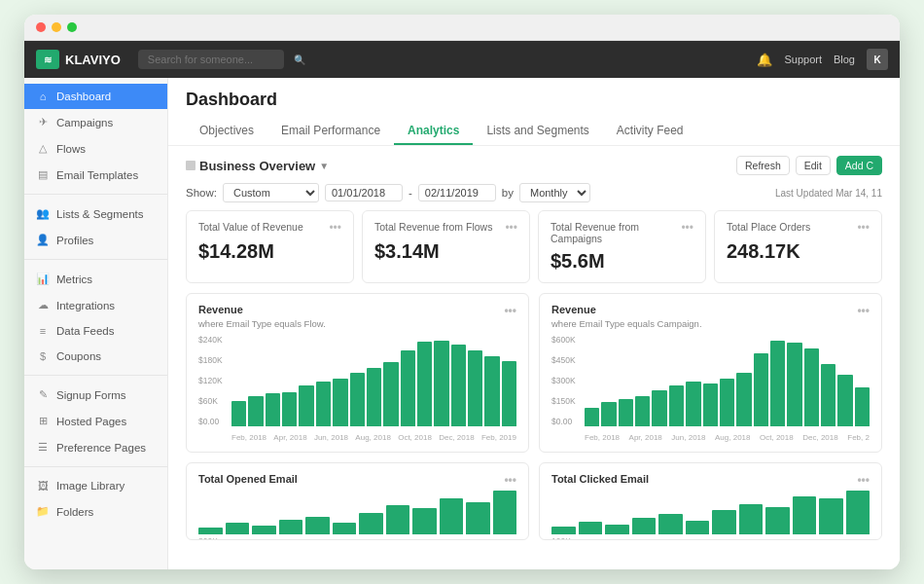  Describe the element at coordinates (99, 214) in the screenshot. I see `sidebar-label-lists: Lists & Segments` at that location.